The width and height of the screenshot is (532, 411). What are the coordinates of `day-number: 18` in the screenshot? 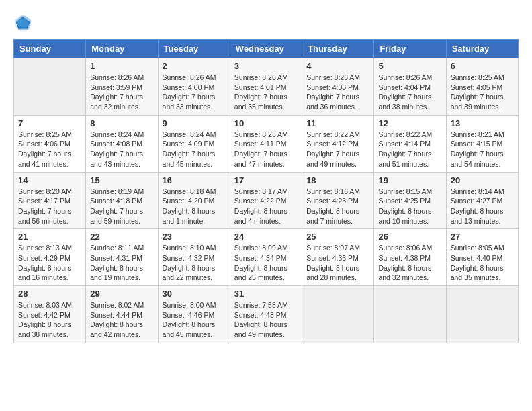 It's located at (338, 180).